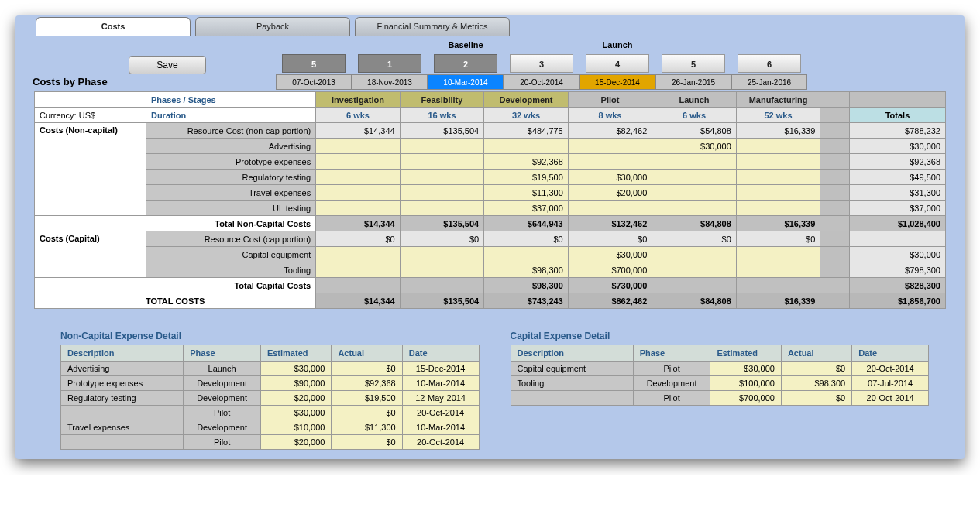 This screenshot has width=980, height=528. What do you see at coordinates (891, 384) in the screenshot?
I see `detail-cell: 07-Jul-2014` at bounding box center [891, 384].